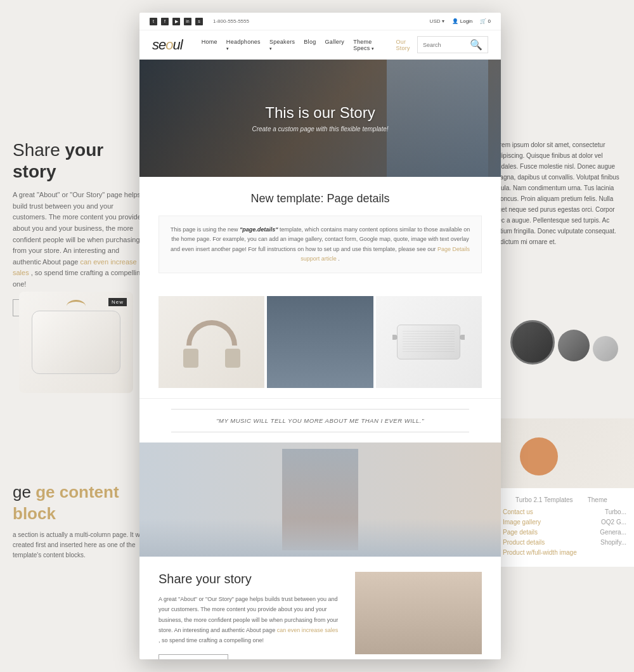 Image resolution: width=634 pixels, height=672 pixels. I want to click on page-details-title: New template: Page details, so click(320, 199).